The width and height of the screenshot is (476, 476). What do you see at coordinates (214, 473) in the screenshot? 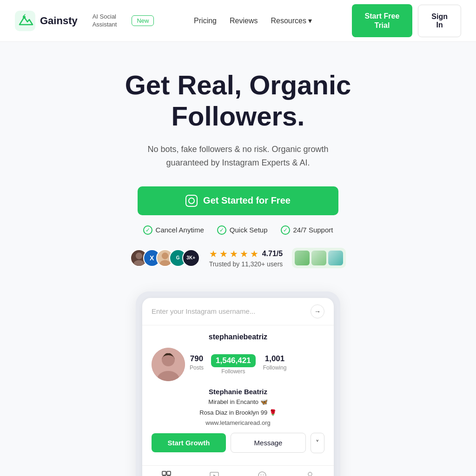
I see `play-icon` at bounding box center [214, 473].